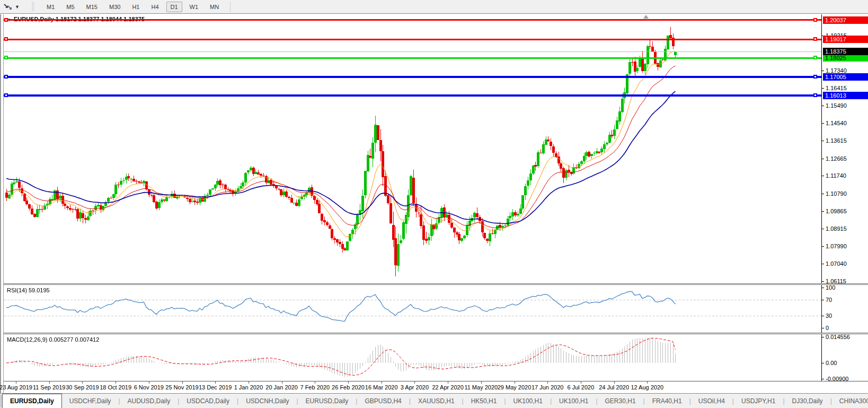 The height and width of the screenshot is (408, 868). What do you see at coordinates (836, 194) in the screenshot?
I see `price-tick-label: 1.10790` at bounding box center [836, 194].